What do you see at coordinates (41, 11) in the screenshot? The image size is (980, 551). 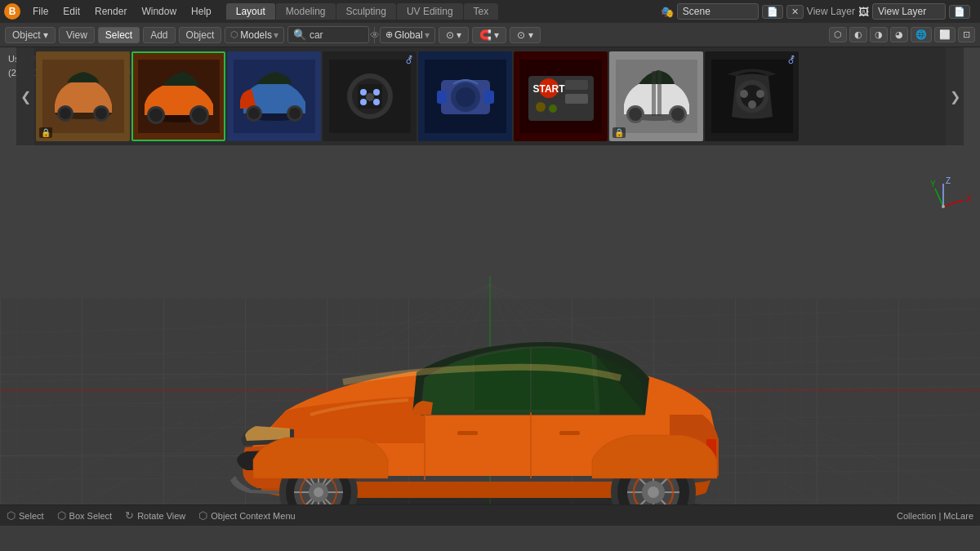 I see `menu-file: File` at bounding box center [41, 11].